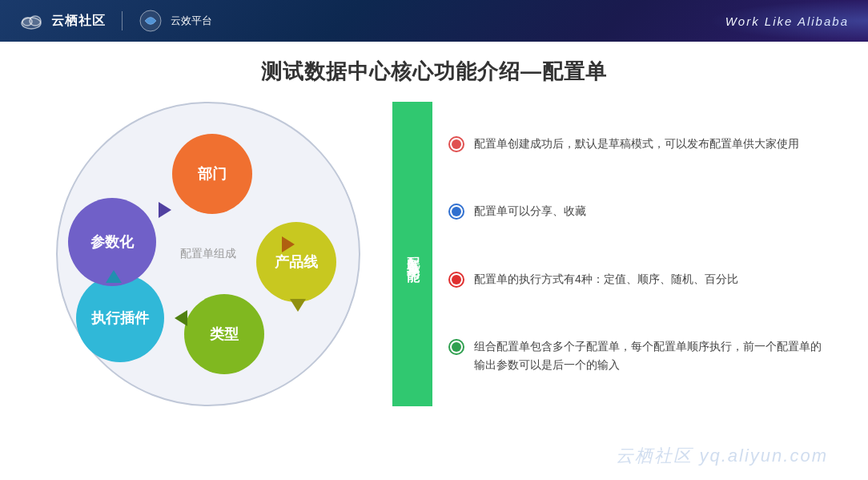  Describe the element at coordinates (31, 21) in the screenshot. I see `cloud-icon` at that location.